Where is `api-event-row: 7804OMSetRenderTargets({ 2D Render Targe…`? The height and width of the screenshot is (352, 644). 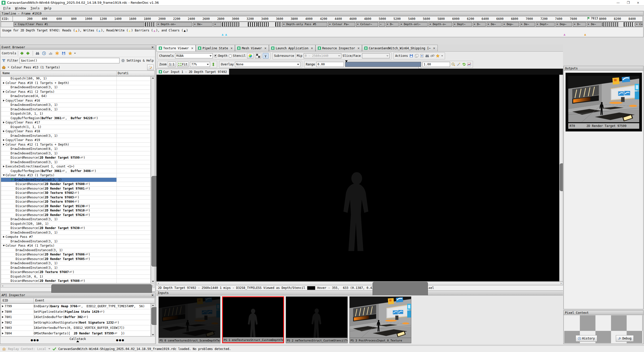
api-event-row: 7804OMSetRenderTargets({ 2D Render Targe… is located at coordinates (76, 334).